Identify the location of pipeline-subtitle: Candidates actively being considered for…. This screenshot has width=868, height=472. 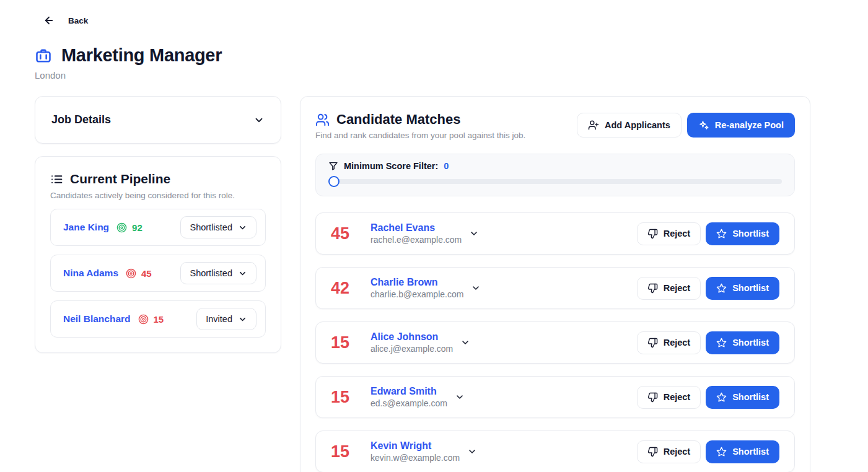
(158, 196).